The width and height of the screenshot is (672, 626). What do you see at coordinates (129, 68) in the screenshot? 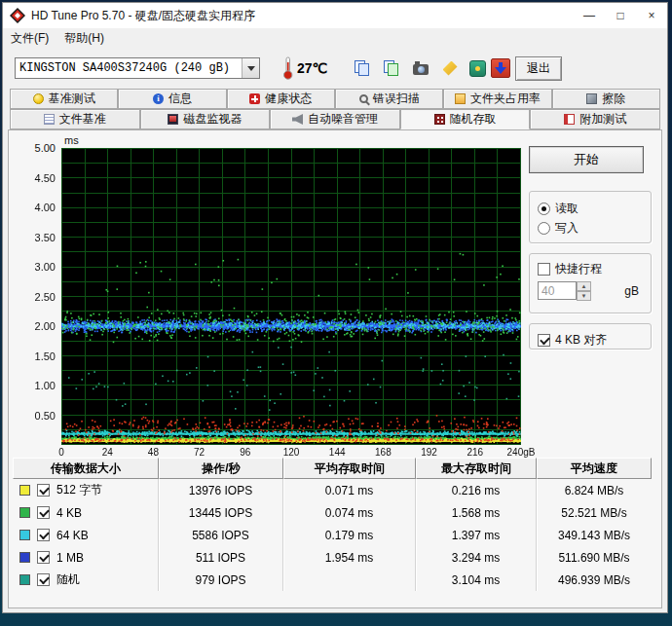
I see `drive-select-value: KINGSTON SA400S37240G (240 gB)` at bounding box center [129, 68].